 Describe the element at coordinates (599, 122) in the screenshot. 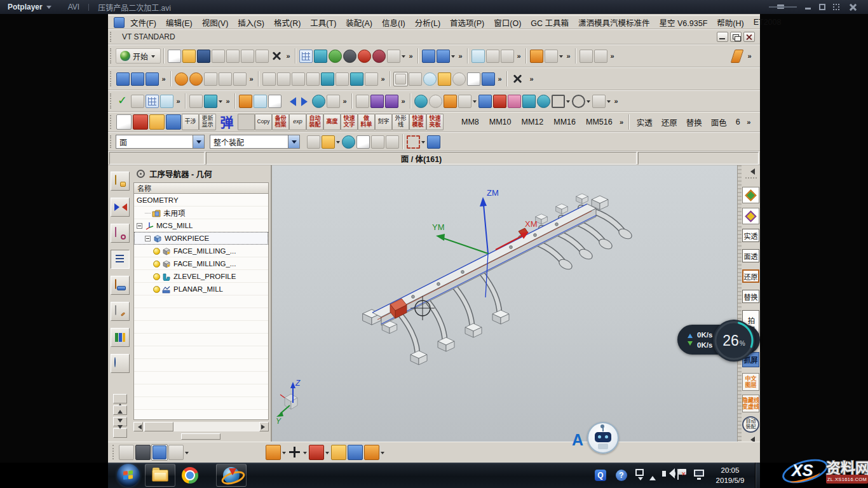

I see `size-mm516: MM516` at that location.